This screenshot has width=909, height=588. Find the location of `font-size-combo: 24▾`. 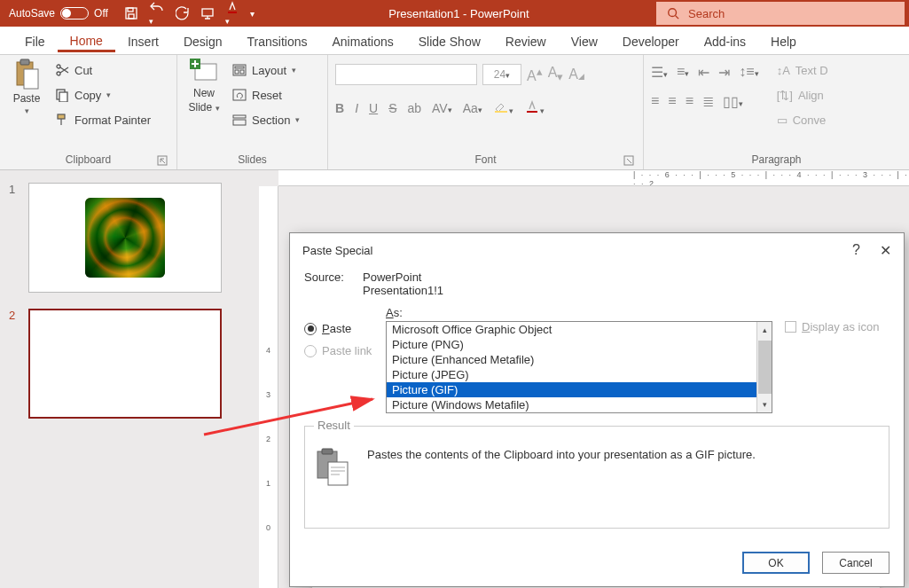

font-size-combo: 24▾ is located at coordinates (502, 74).